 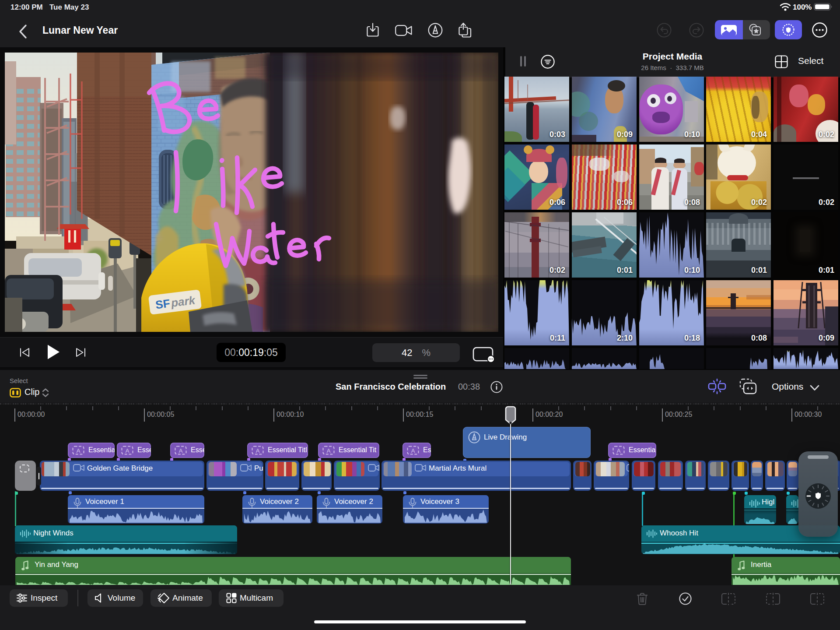 What do you see at coordinates (163, 304) in the screenshot?
I see `svg-text: SF` at bounding box center [163, 304].